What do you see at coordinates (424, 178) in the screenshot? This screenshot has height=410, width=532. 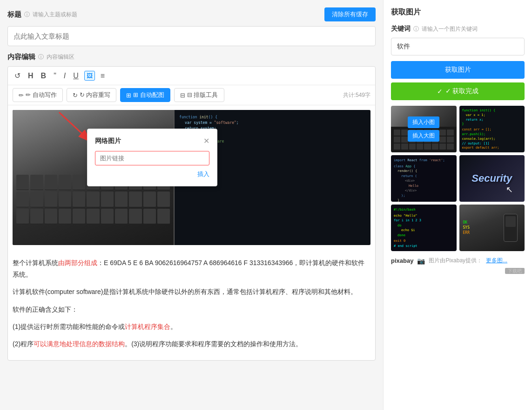 I see `image-cell-3: import React from 'react'; class App { r…` at bounding box center [424, 178].